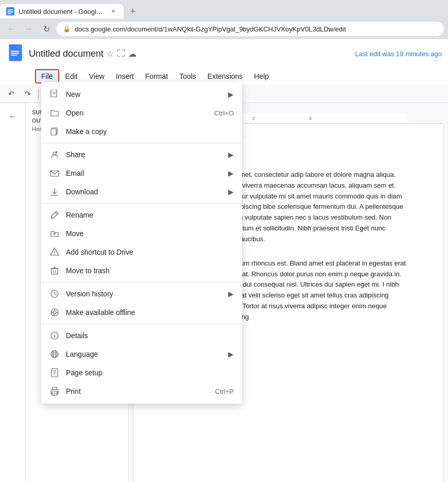 This screenshot has height=482, width=448. I want to click on info-icon, so click(55, 336).